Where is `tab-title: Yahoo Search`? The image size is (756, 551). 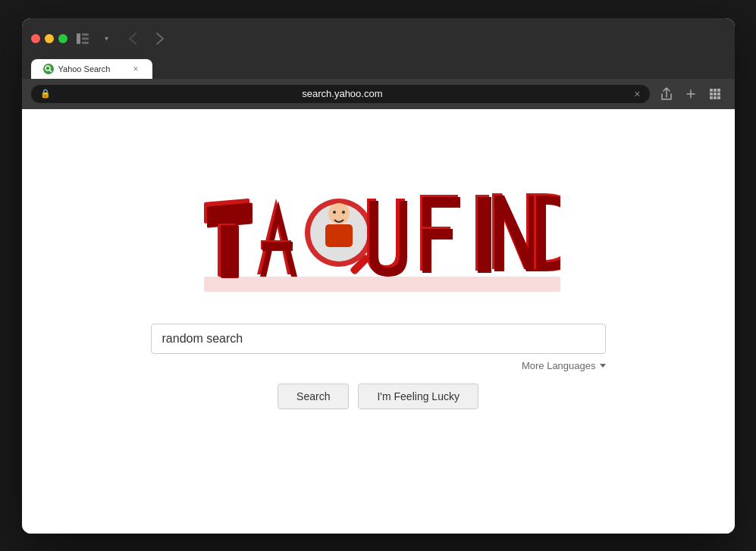
tab-title: Yahoo Search is located at coordinates (93, 69).